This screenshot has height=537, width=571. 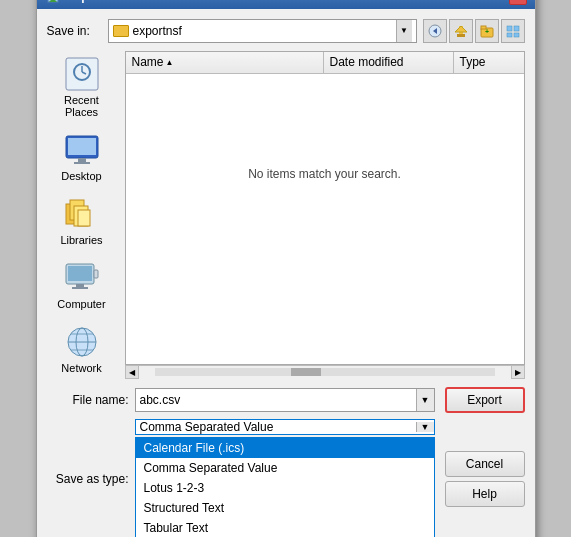 I want to click on export-button: Export, so click(x=485, y=400).